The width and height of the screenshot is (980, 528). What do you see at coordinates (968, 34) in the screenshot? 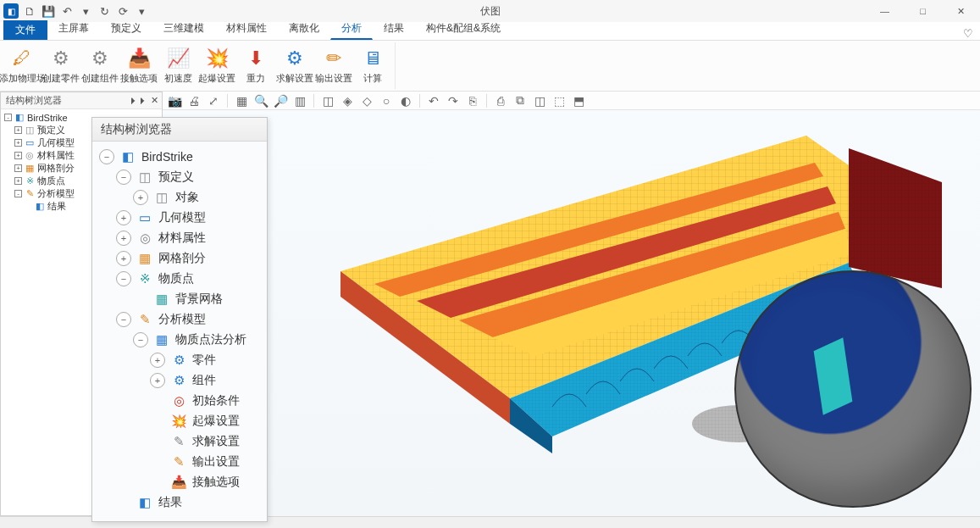
I see `help-icon: ♡` at bounding box center [968, 34].